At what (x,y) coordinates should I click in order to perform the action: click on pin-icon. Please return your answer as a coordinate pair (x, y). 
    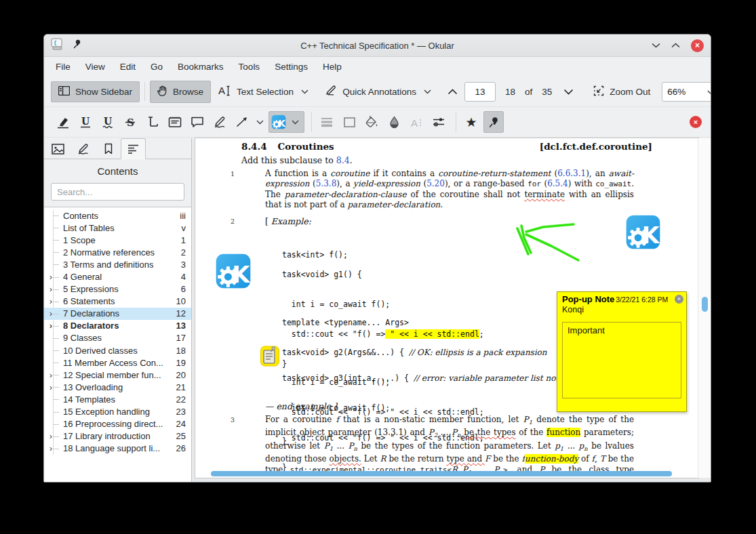
    Looking at the image, I should click on (77, 45).